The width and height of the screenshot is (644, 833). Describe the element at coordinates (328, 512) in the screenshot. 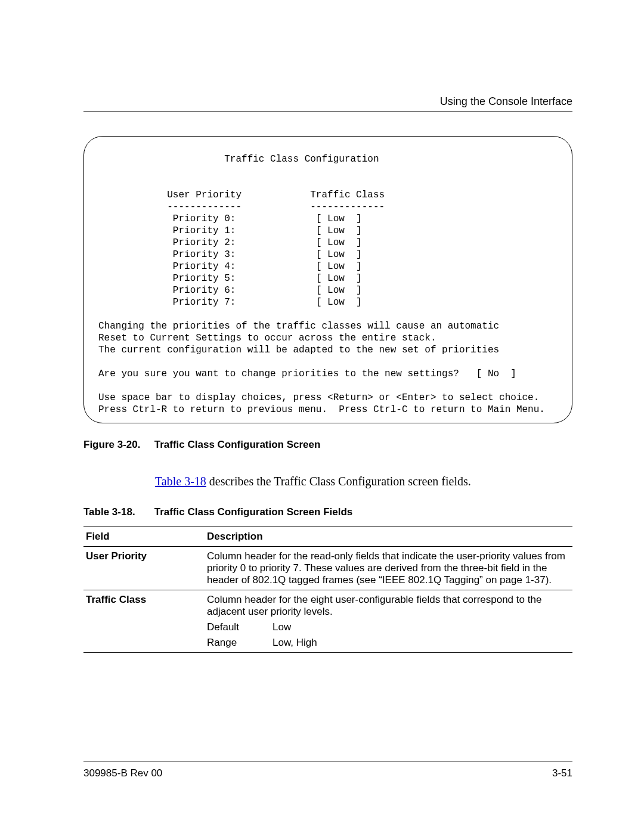

I see `table-caption: Table 3-18. Traffic Class Configuration …` at that location.